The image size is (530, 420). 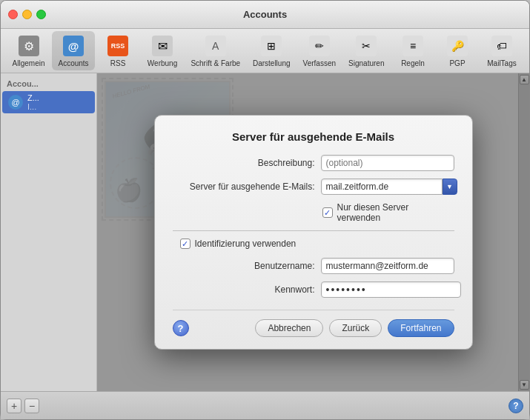 I want to click on benutzername-label: Benutzername:, so click(x=247, y=266).